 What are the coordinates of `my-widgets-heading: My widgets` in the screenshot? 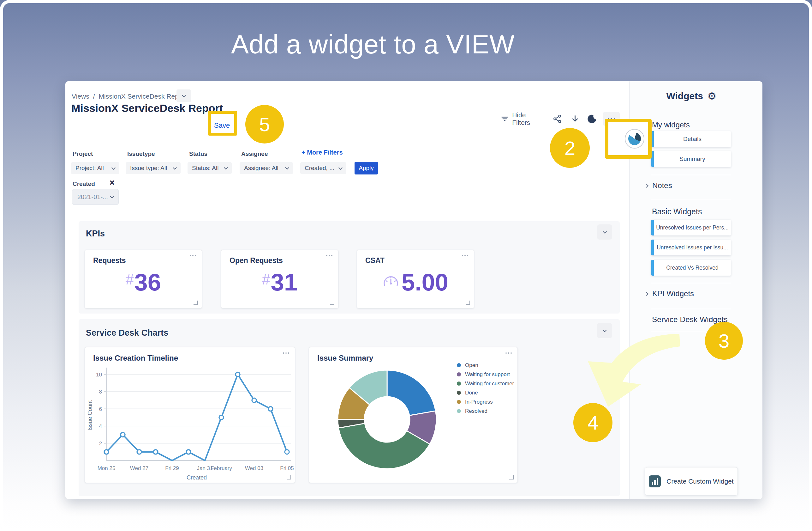 It's located at (671, 125).